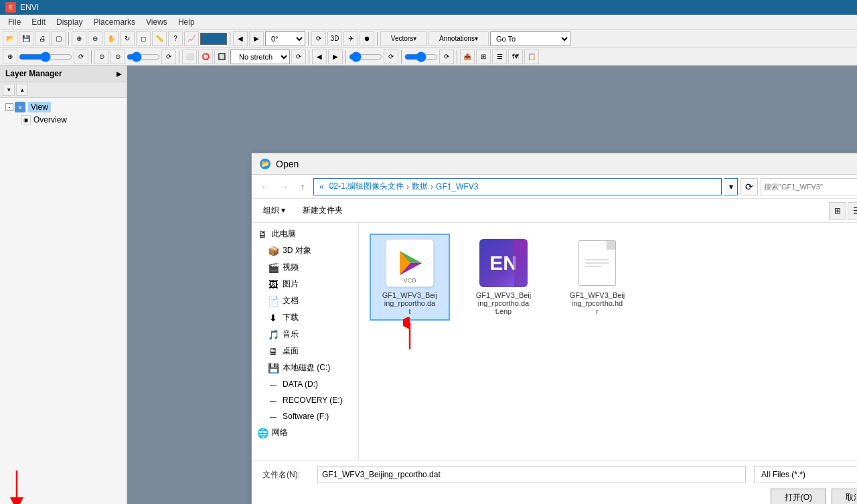 This screenshot has height=504, width=857. Describe the element at coordinates (169, 57) in the screenshot. I see `tb2-refresh2: ⟳` at that location.